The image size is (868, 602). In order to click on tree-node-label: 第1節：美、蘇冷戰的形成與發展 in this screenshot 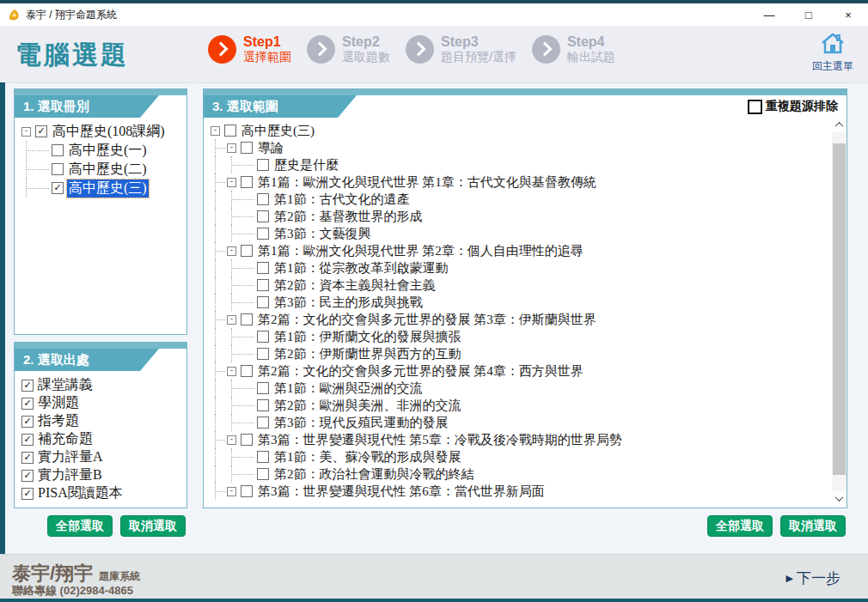, I will do `click(368, 457)`.